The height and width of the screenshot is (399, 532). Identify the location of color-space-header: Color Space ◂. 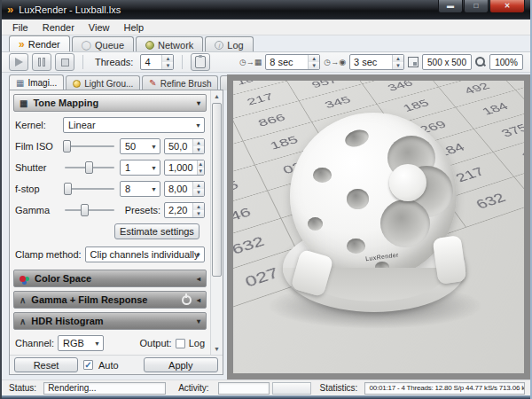
(110, 278).